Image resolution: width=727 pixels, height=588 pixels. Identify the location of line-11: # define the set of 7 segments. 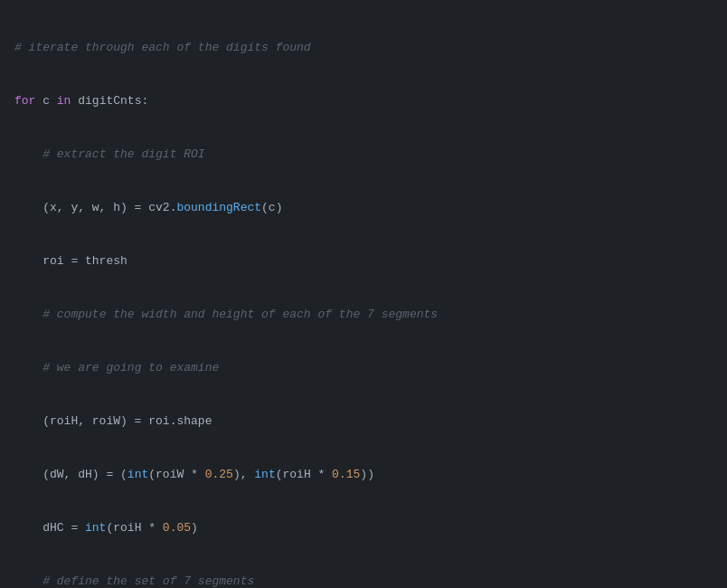
(364, 581).